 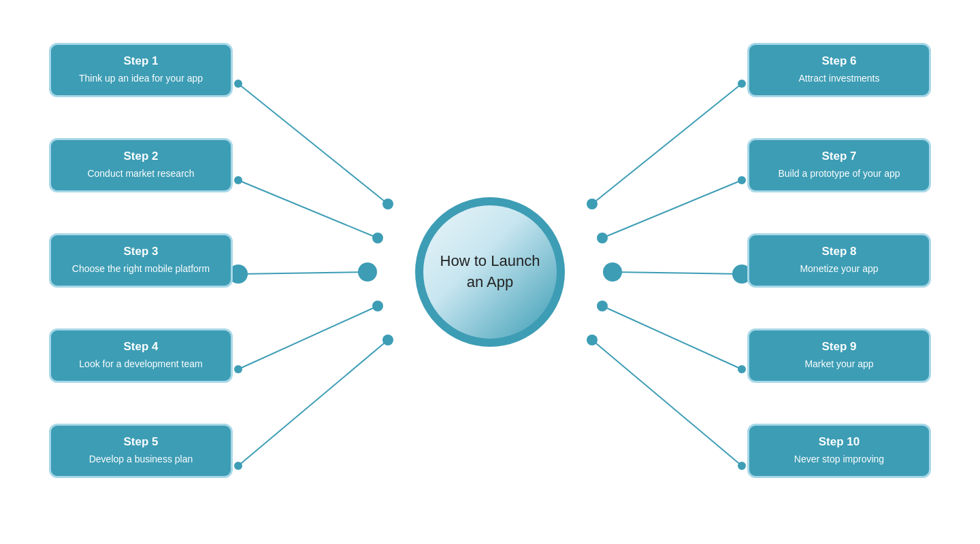 What do you see at coordinates (839, 61) in the screenshot?
I see `step6-title: Step 6` at bounding box center [839, 61].